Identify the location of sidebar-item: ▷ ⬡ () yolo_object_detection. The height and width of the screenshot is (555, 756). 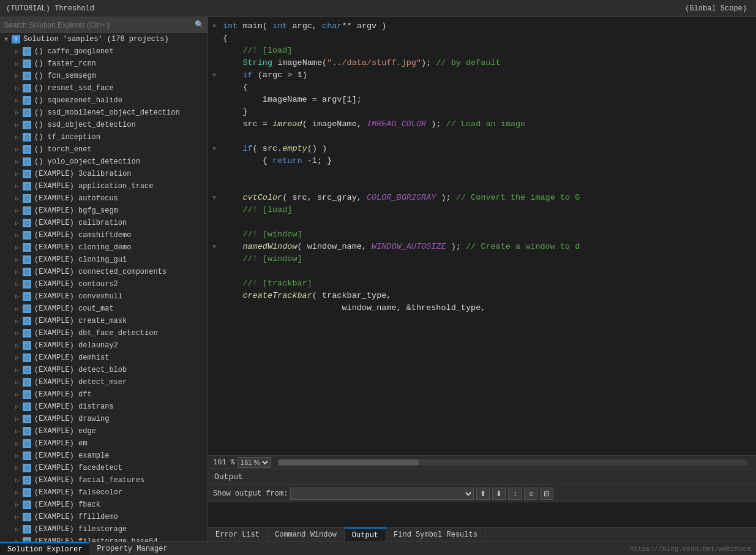
(104, 162).